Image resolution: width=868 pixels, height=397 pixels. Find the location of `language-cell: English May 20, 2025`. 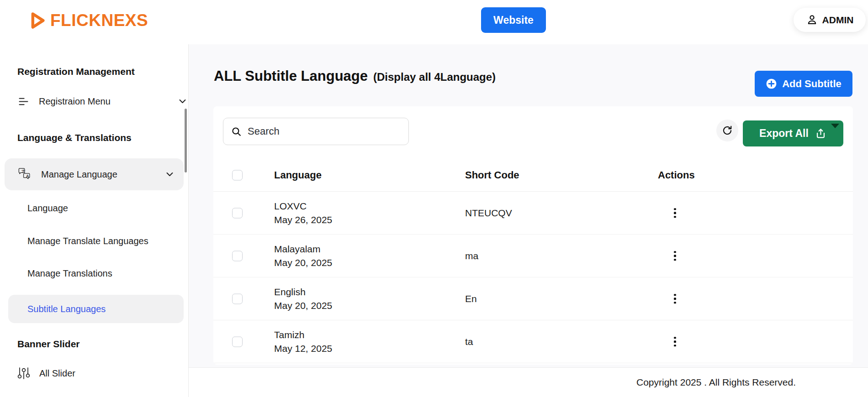

language-cell: English May 20, 2025 is located at coordinates (303, 299).